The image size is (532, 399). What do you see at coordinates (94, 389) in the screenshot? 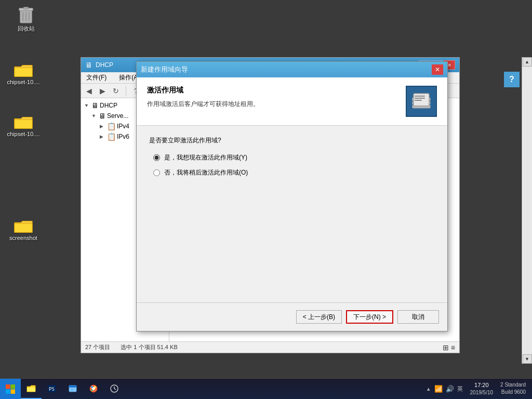
I see `taskbar-paint` at bounding box center [94, 389].